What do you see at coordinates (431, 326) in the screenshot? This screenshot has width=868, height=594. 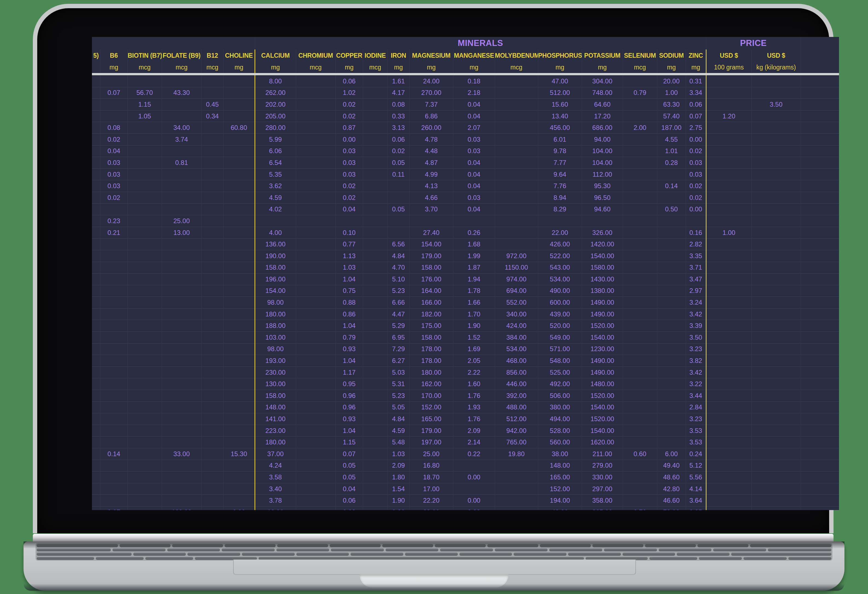 I see `cell: 175.00` at bounding box center [431, 326].